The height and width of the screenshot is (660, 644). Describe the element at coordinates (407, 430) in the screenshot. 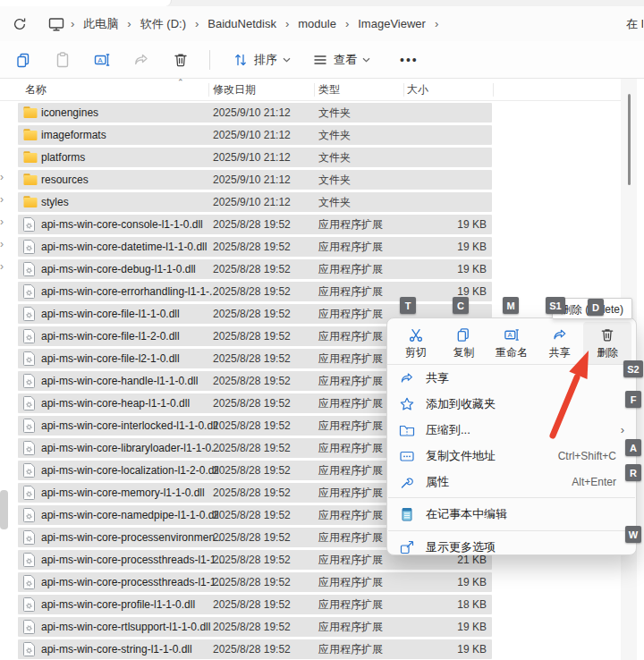

I see `zip-folder-icon` at that location.